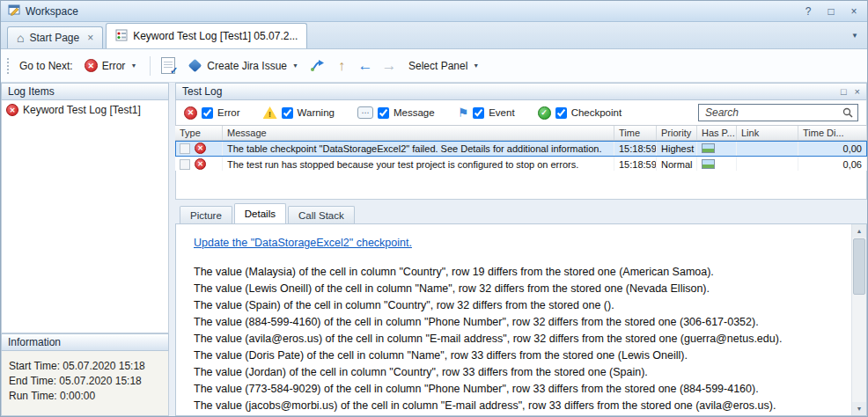 The width and height of the screenshot is (868, 417). I want to click on message-icon: ⋯, so click(365, 113).